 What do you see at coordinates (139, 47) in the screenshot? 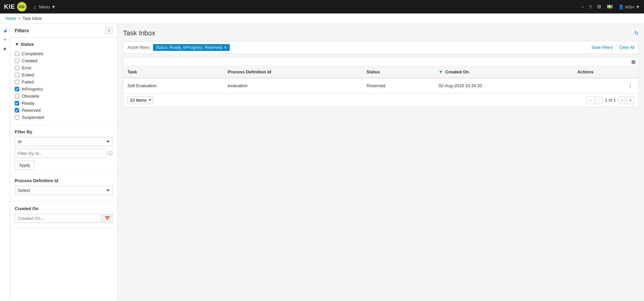
I see `active-filters-label: Active filters:` at bounding box center [139, 47].